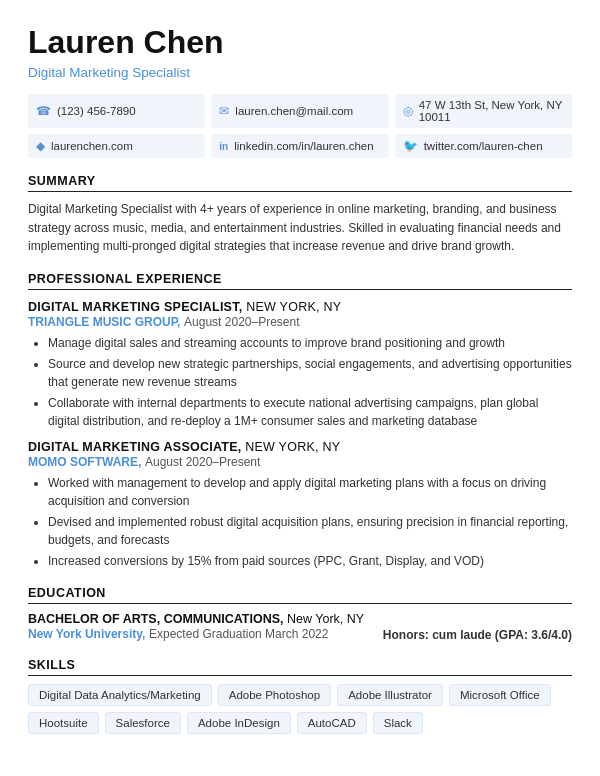  Describe the element at coordinates (300, 462) in the screenshot. I see `job-meta-2: MOMO SOFTWARE, August 2020–Present` at that location.